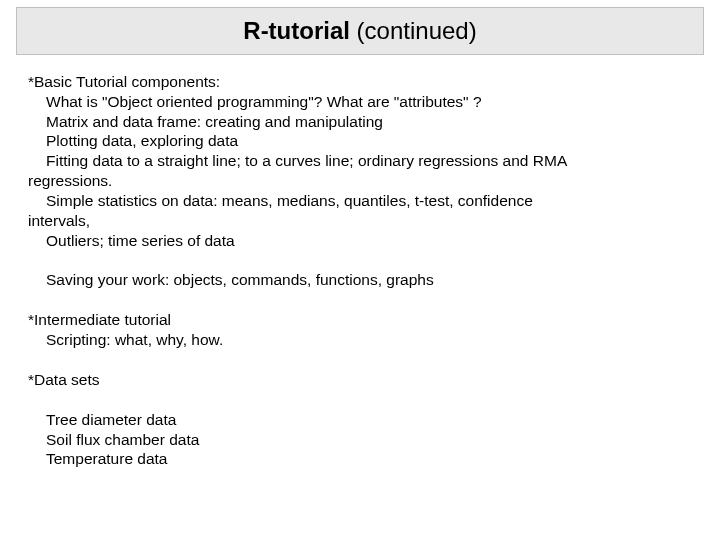  I want to click on line-stats: Simple statistics on data: means, median…, so click(360, 201).